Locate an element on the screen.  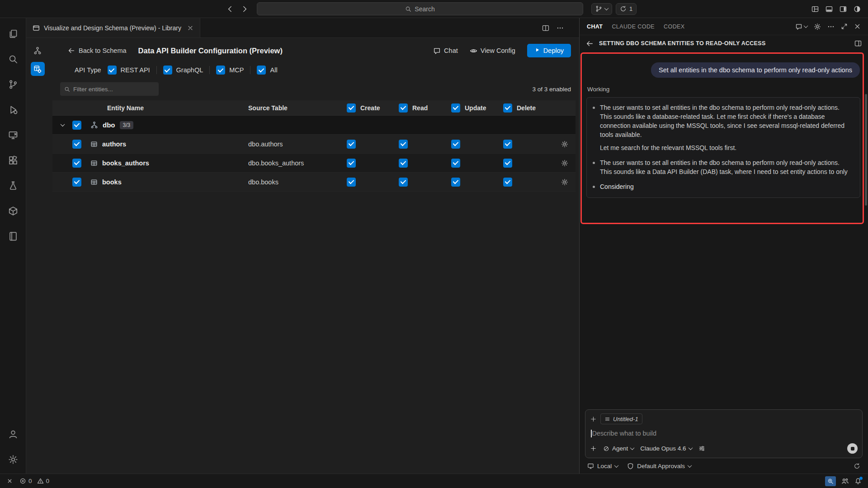
chat-settings-gear-icon is located at coordinates (817, 27).